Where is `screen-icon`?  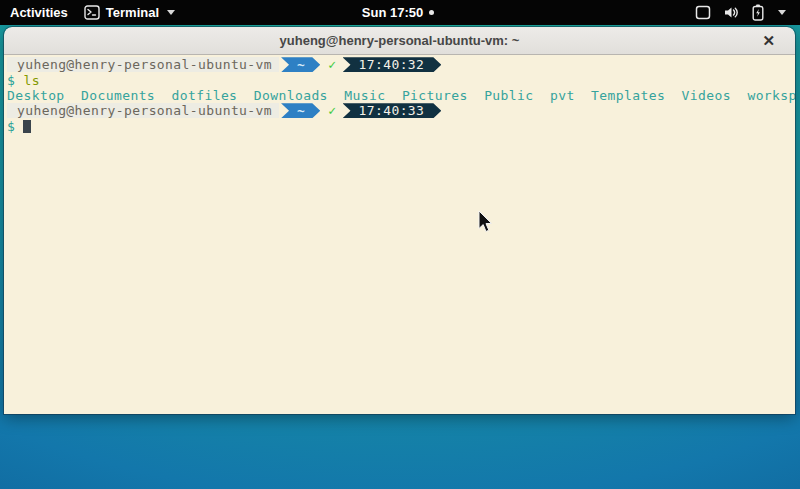
screen-icon is located at coordinates (703, 12).